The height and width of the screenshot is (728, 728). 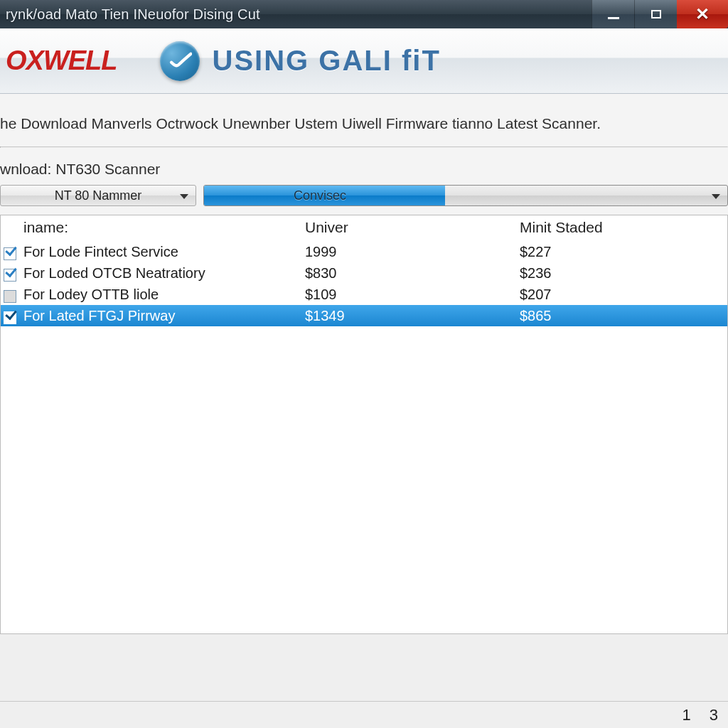 I want to click on row-minit: $865, so click(x=621, y=316).